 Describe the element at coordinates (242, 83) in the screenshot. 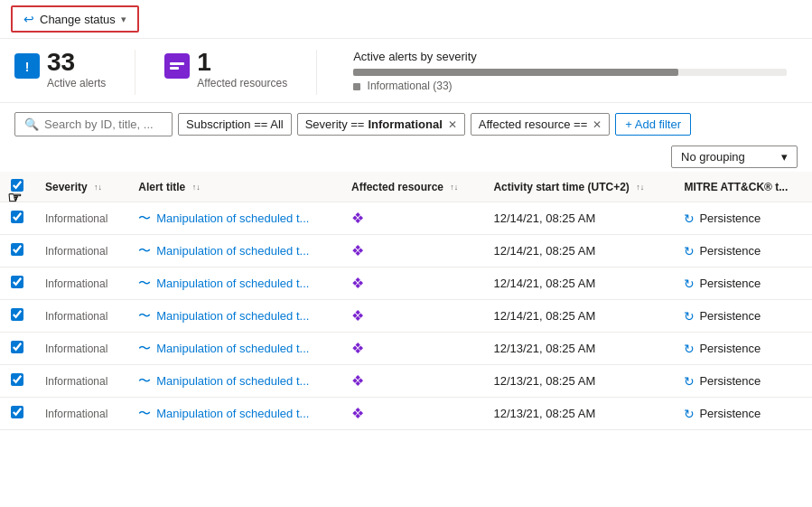

I see `affected-resources-label: Affected resources` at that location.